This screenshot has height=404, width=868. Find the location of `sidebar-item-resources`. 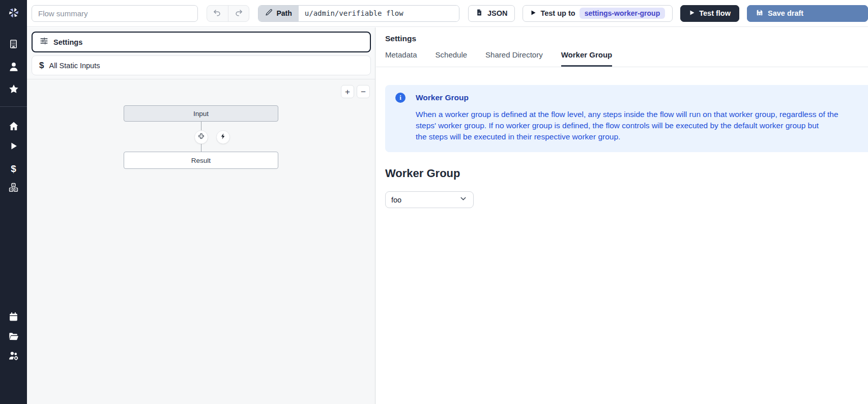

sidebar-item-resources is located at coordinates (13, 188).